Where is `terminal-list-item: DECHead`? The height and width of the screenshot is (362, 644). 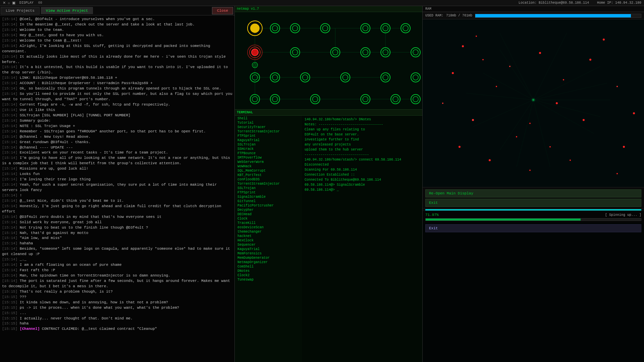
terminal-list-item: DECHead is located at coordinates (268, 215).